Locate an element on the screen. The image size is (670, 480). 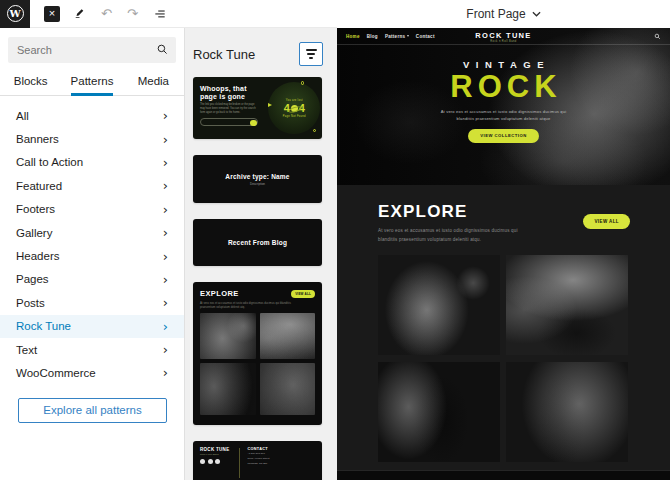
nav-item-blog: Blog is located at coordinates (372, 36).